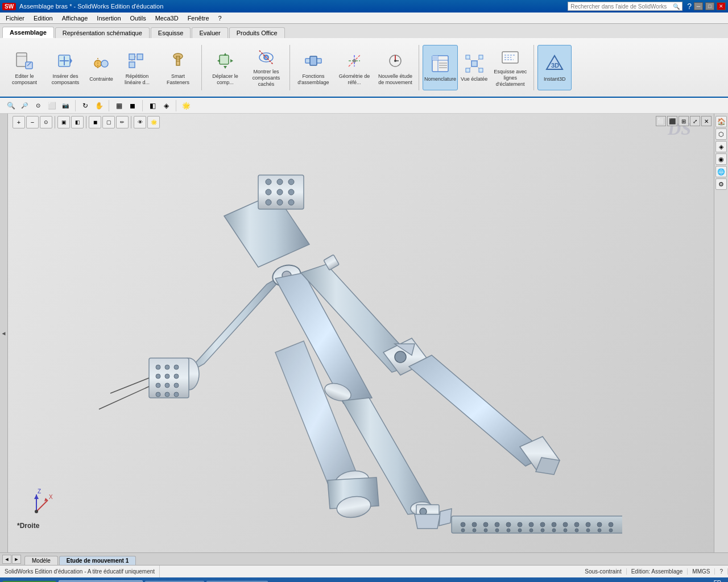 This screenshot has width=728, height=582. What do you see at coordinates (24, 80) in the screenshot?
I see `btn-editer-label: Editer le composant` at bounding box center [24, 80].